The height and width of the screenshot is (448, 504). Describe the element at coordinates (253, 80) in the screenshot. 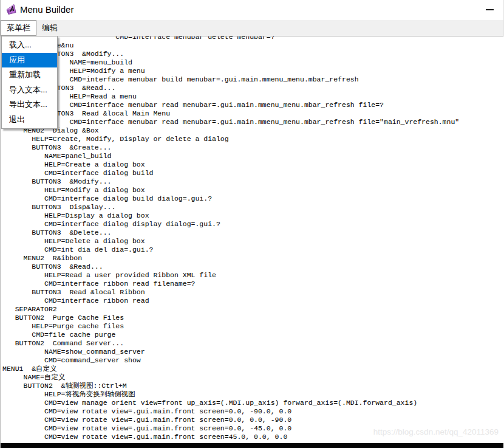

I see `code-line: CMD=interface menubar build menubar=.gui…` at that location.